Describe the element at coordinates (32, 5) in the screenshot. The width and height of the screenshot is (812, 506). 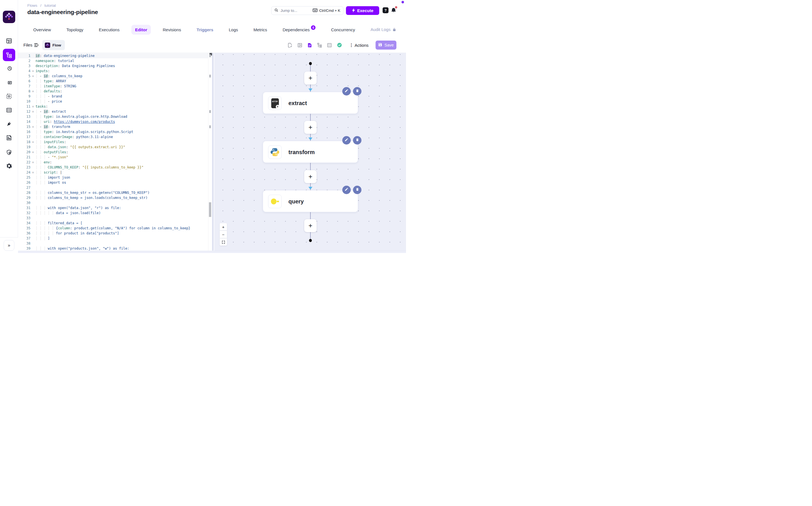
I see `breadcrumb-flows: Flows` at that location.